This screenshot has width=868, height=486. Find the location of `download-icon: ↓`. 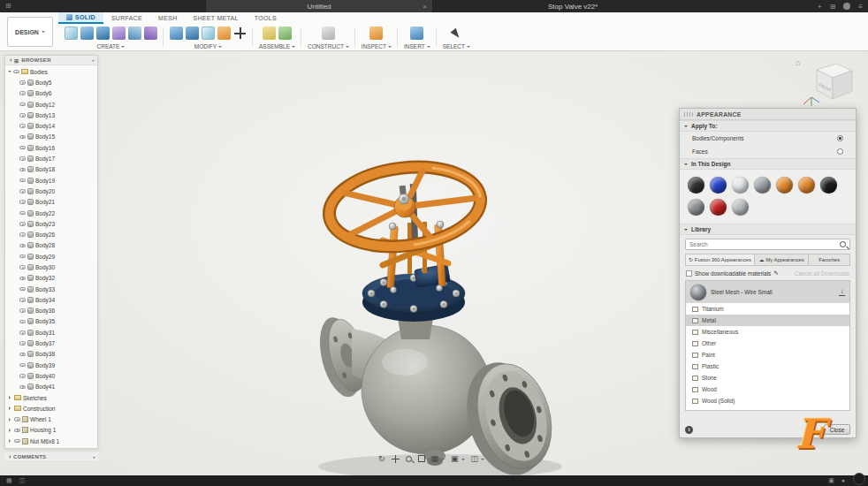

download-icon: ↓ is located at coordinates (841, 292).